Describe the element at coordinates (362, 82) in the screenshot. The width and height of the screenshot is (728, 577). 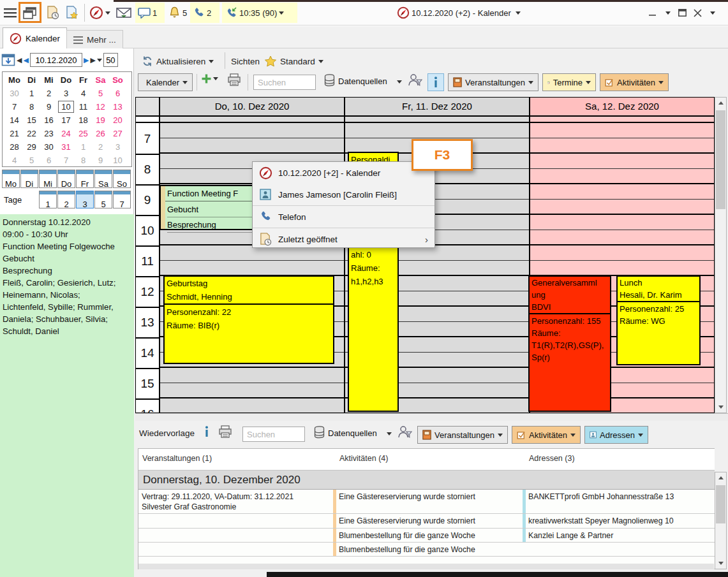
I see `datasources-label: Datenquellen` at that location.